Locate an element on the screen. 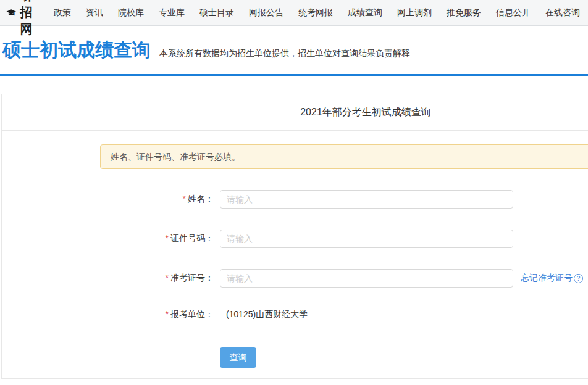 The height and width of the screenshot is (385, 588). nav-item-online-consult: 在线咨询 is located at coordinates (563, 13).